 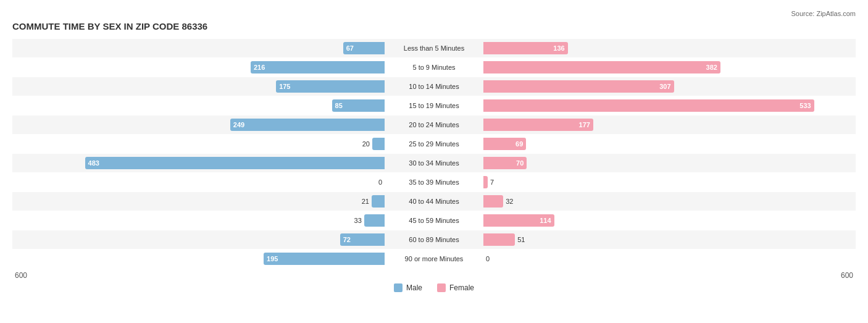 What do you see at coordinates (199, 67) in the screenshot?
I see `male-bar-container: 216` at bounding box center [199, 67].